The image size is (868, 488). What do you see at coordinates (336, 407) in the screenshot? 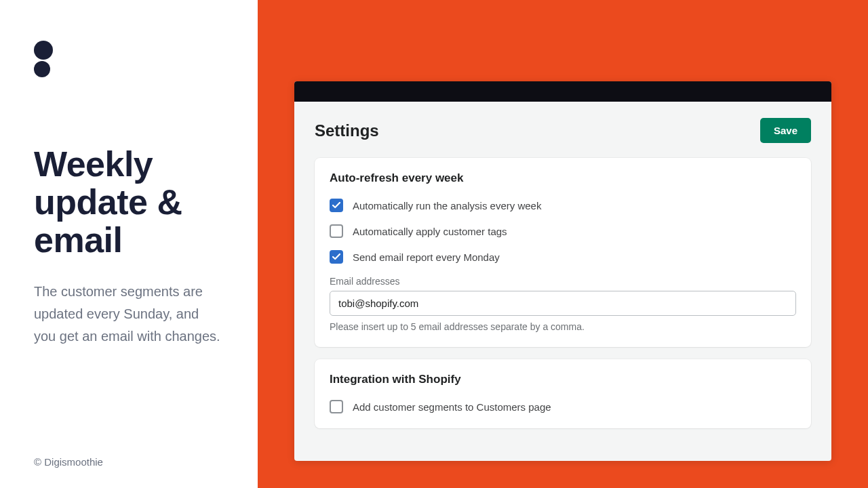
I see `checkbox-add-segments` at bounding box center [336, 407].